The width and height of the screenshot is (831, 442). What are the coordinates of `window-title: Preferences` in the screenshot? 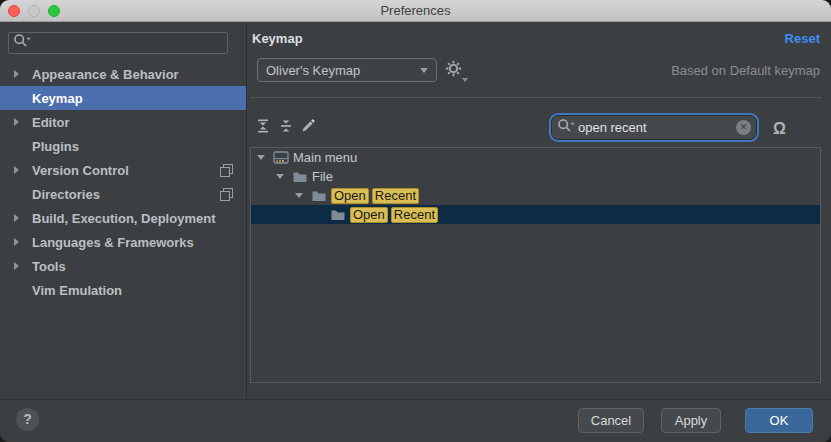 It's located at (416, 10).